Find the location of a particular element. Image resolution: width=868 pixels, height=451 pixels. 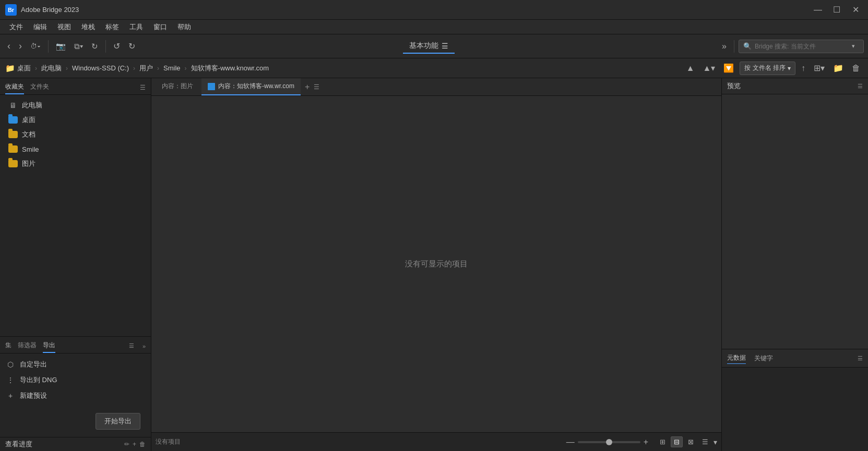

left-panel-menu: ☰ is located at coordinates (143, 88).